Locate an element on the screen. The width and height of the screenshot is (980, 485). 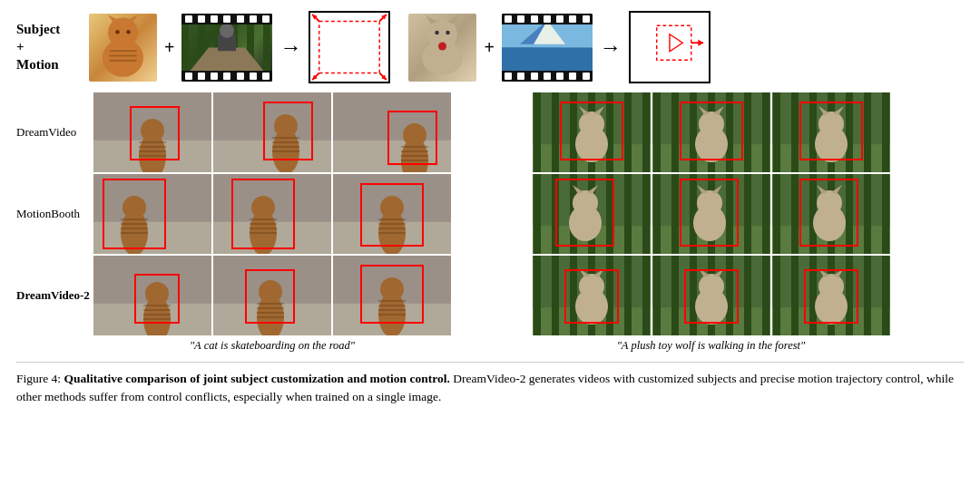
example-1-group: + → is located at coordinates (240, 47).